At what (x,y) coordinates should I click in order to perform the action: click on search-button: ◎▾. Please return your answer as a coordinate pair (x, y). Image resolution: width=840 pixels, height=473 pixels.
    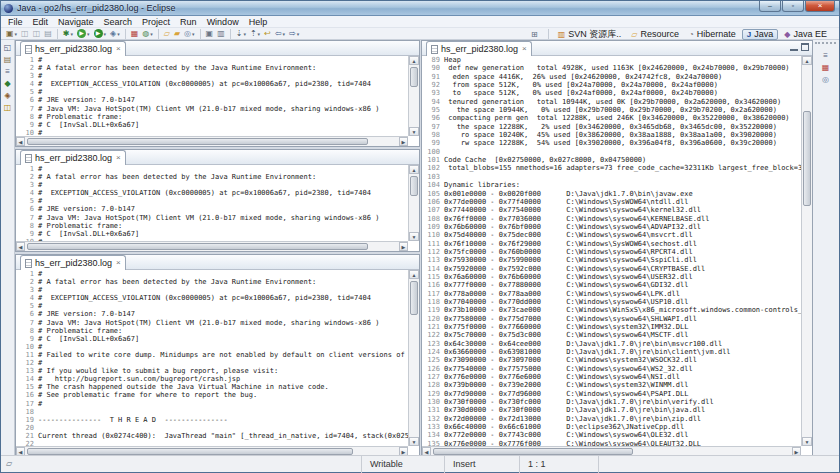
    Looking at the image, I should click on (190, 34).